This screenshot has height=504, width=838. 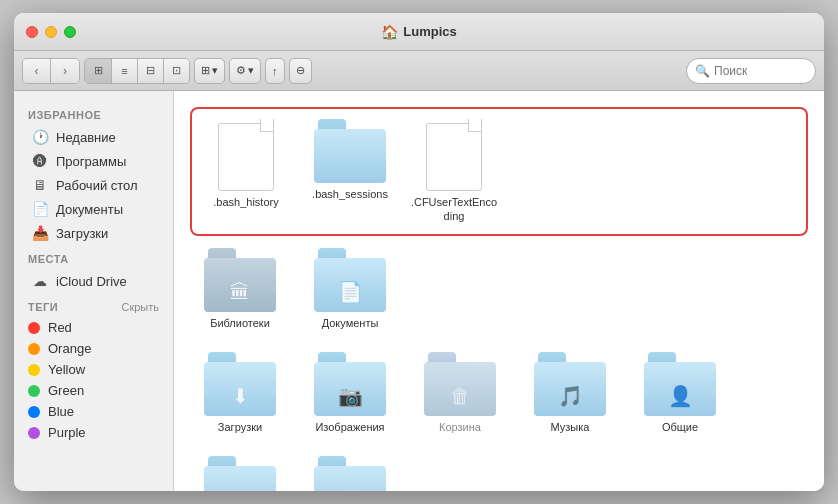 What do you see at coordinates (40, 137) in the screenshot?
I see `recent-icon: 🕐` at bounding box center [40, 137].